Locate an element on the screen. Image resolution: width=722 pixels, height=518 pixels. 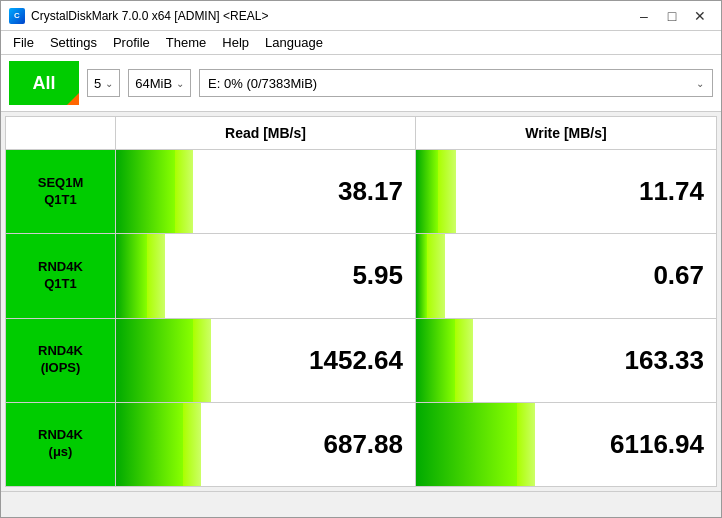
close-button: ✕ is located at coordinates (700, 16).